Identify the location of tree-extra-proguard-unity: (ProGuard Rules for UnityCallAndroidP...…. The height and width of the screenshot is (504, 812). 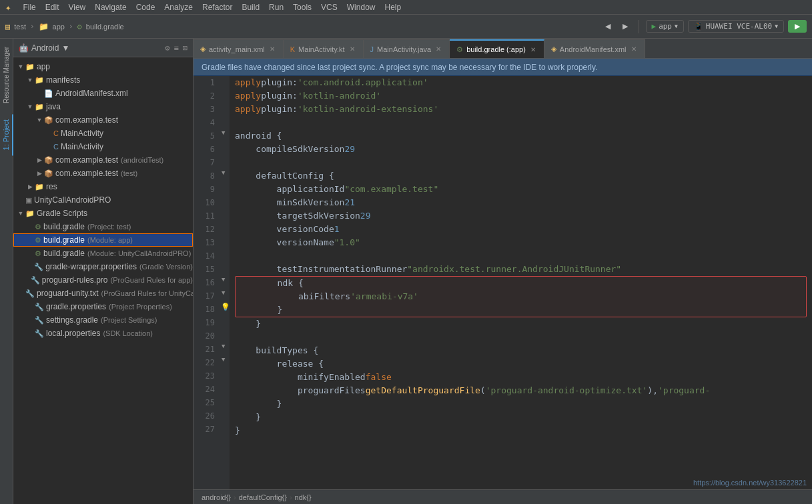
(147, 293).